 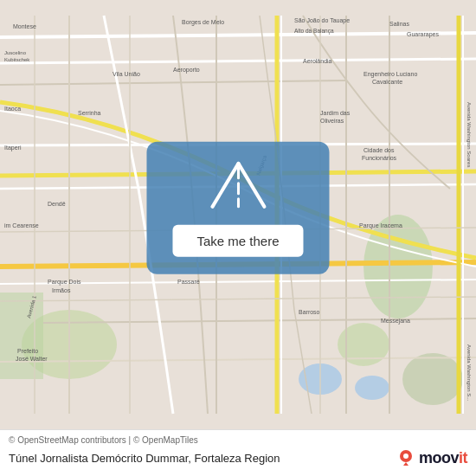 What do you see at coordinates (322, 21) in the screenshot?
I see `svg-text: São João do Tauape` at bounding box center [322, 21].